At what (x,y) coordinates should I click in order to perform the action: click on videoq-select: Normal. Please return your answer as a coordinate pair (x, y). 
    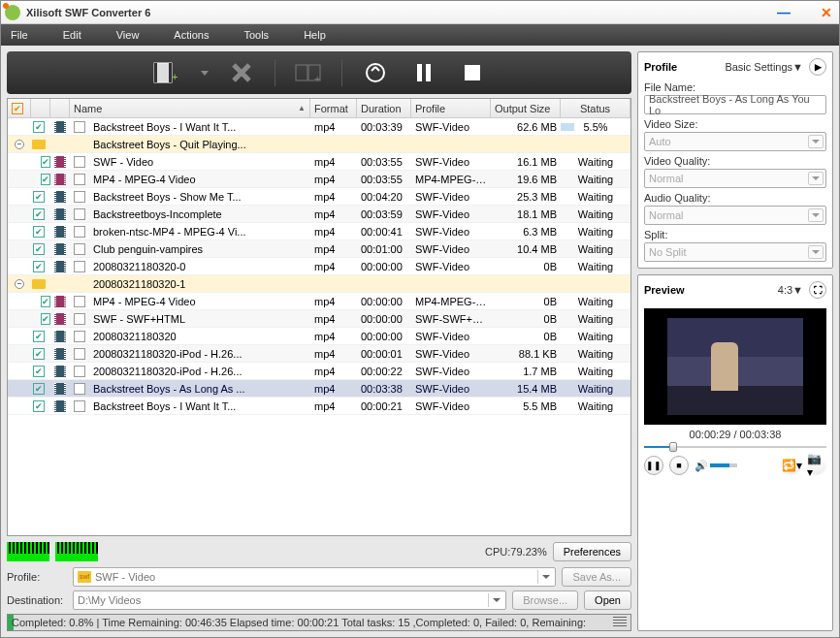
    Looking at the image, I should click on (735, 178).